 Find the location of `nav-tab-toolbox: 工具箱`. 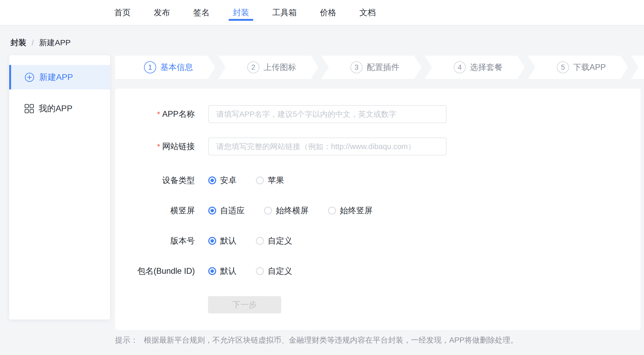

nav-tab-toolbox: 工具箱 is located at coordinates (284, 13).